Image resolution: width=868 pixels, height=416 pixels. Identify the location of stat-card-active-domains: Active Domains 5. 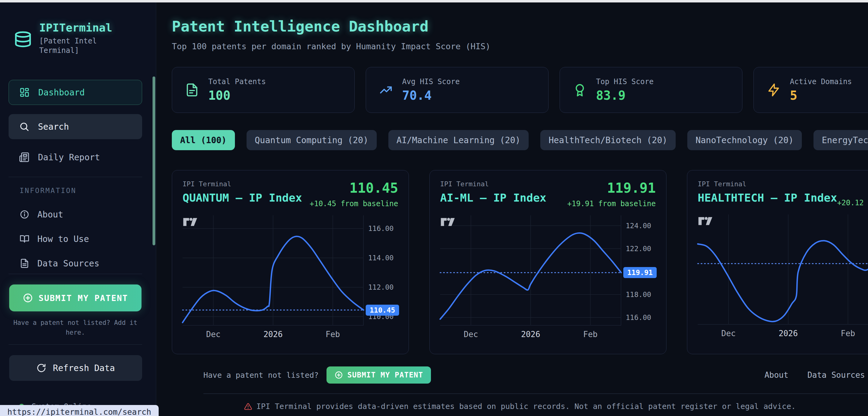
(811, 90).